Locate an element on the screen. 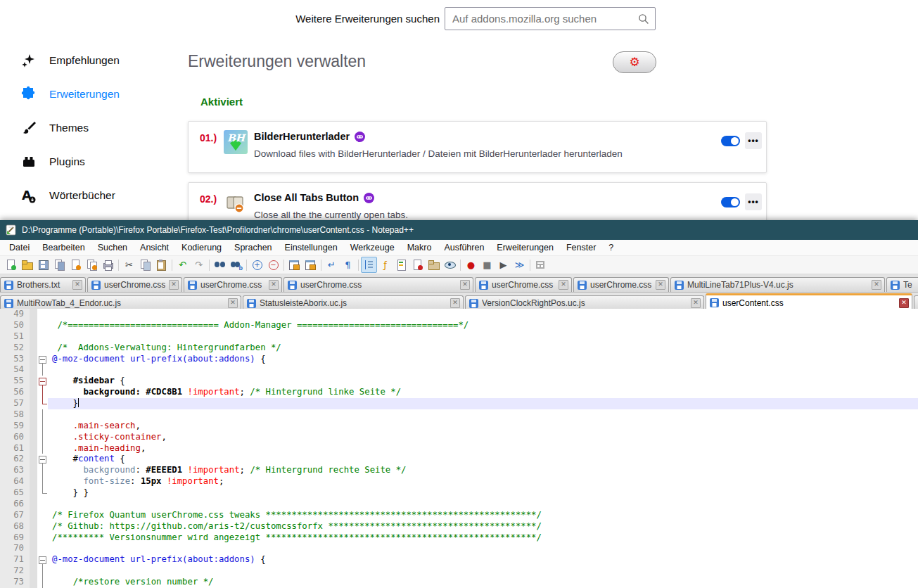 This screenshot has height=588, width=918. macro-save-icon is located at coordinates (540, 264).